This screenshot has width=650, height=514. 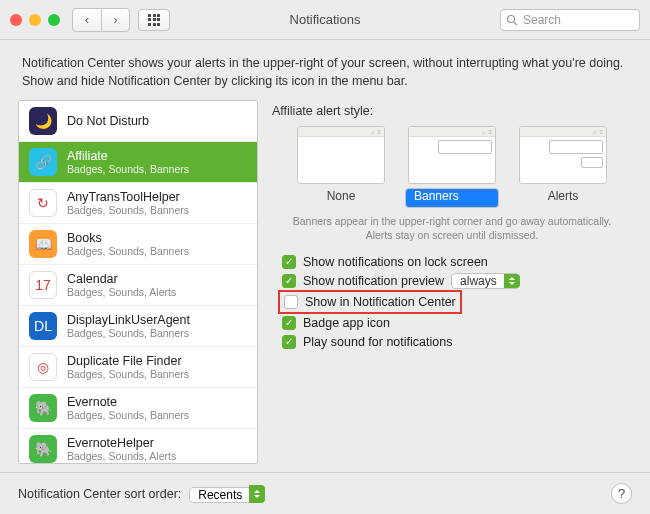 What do you see at coordinates (325, 70) in the screenshot?
I see `description-text: Notification Center shows your alerts in…` at bounding box center [325, 70].